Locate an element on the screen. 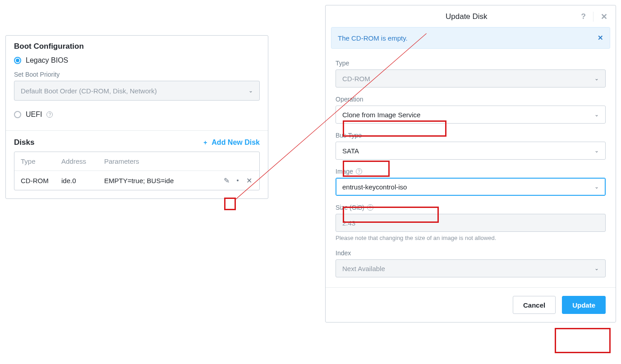 This screenshot has width=621, height=364. bus-type-select: SATA ⌄ is located at coordinates (471, 151).